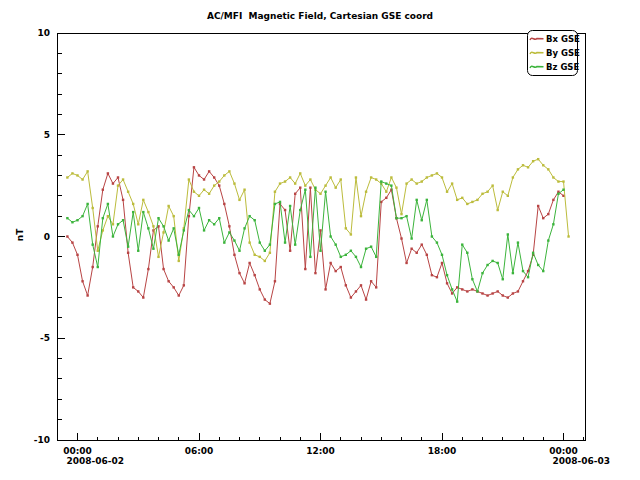 The height and width of the screenshot is (480, 640). Describe the element at coordinates (42, 440) in the screenshot. I see `svg-text: -10` at that location.